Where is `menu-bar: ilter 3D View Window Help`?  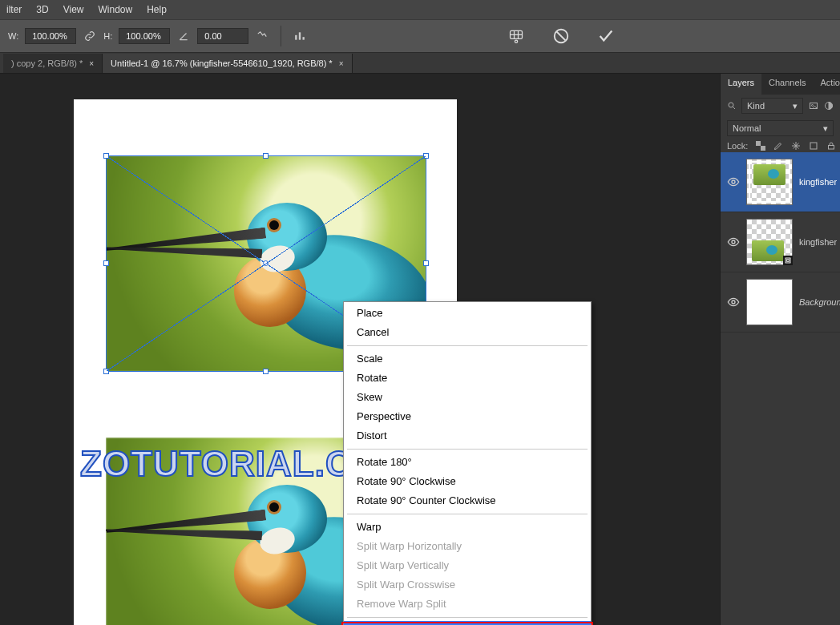
menu-bar: ilter 3D View Window Help is located at coordinates (420, 10).